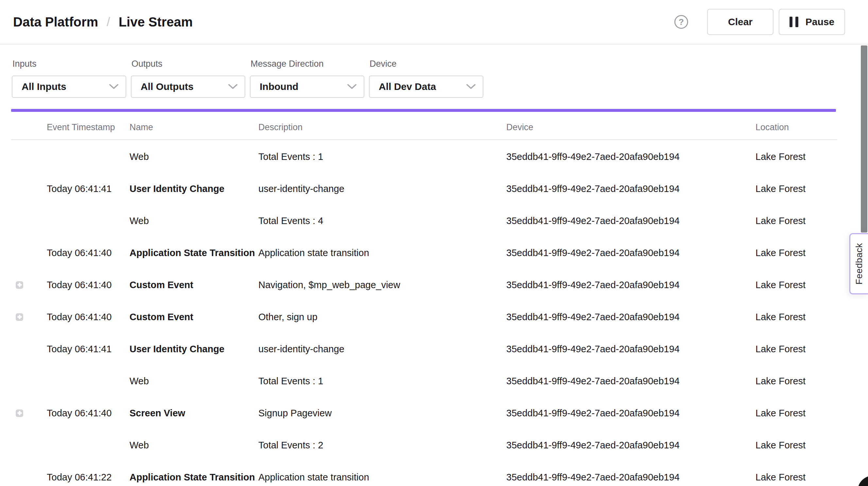 Image resolution: width=868 pixels, height=486 pixels. Describe the element at coordinates (864, 139) in the screenshot. I see `scrollbar-thumb` at that location.